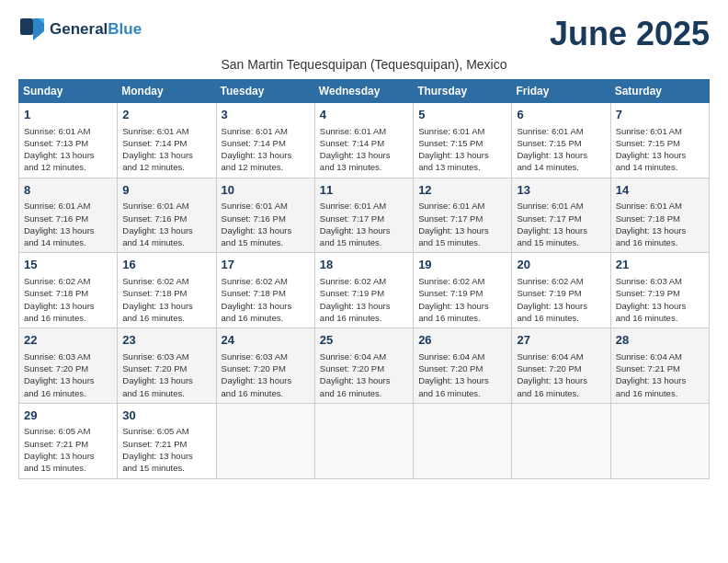  I want to click on calendar-cell: 2Sunrise: 6:01 AM Sunset: 7:14 PM Daylig…, so click(167, 141).